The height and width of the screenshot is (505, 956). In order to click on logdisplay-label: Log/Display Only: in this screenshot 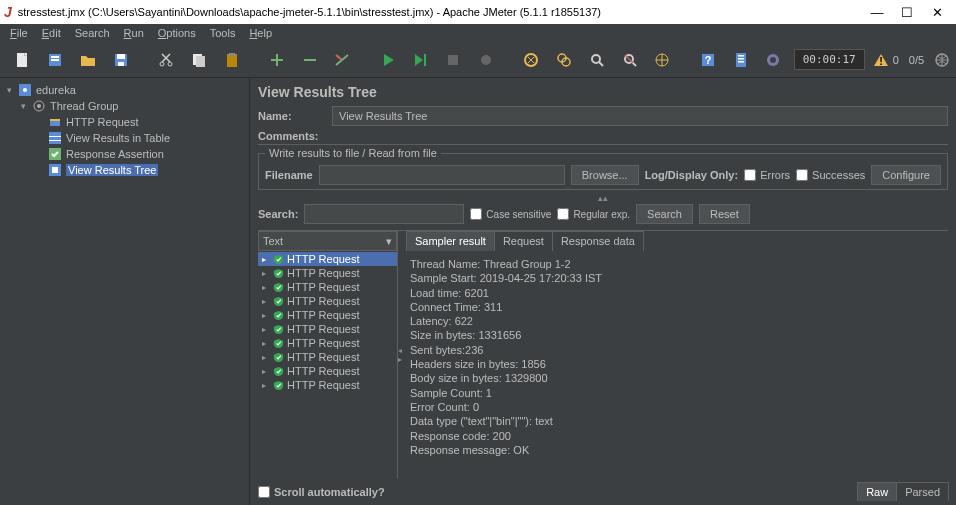, I will do `click(692, 175)`.